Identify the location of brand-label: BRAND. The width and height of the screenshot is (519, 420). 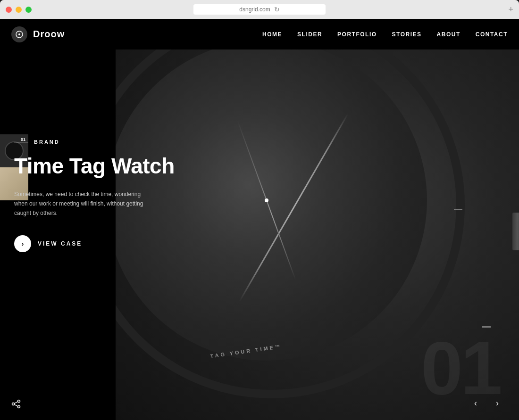
(99, 142).